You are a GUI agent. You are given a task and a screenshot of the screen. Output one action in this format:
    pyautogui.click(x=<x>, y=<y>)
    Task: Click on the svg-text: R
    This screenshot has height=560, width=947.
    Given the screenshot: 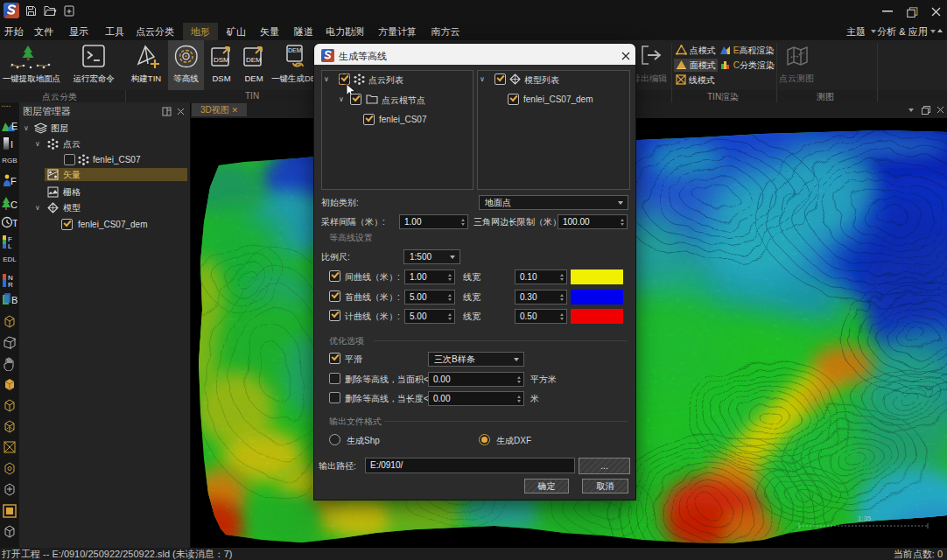 What is the action you would take?
    pyautogui.click(x=11, y=284)
    